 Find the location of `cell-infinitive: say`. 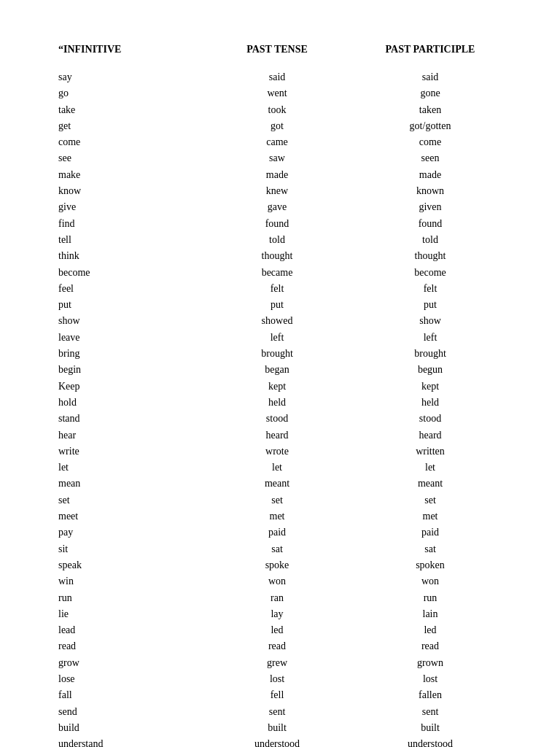

cell-infinitive: say is located at coordinates (131, 77).